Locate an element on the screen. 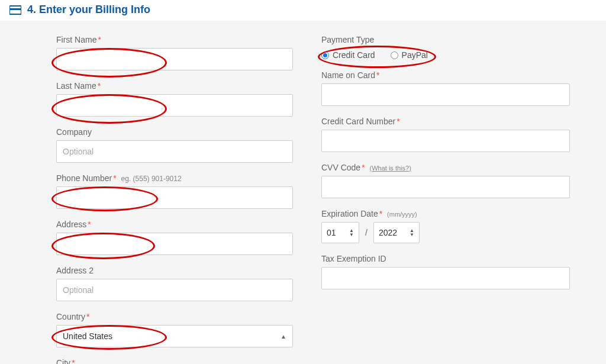  first-name-field: First Name* is located at coordinates (175, 53).